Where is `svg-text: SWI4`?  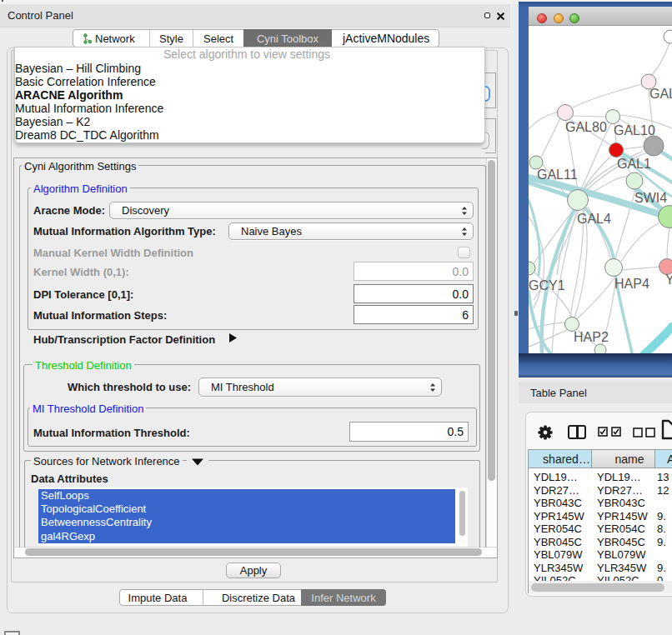
svg-text: SWI4 is located at coordinates (650, 198).